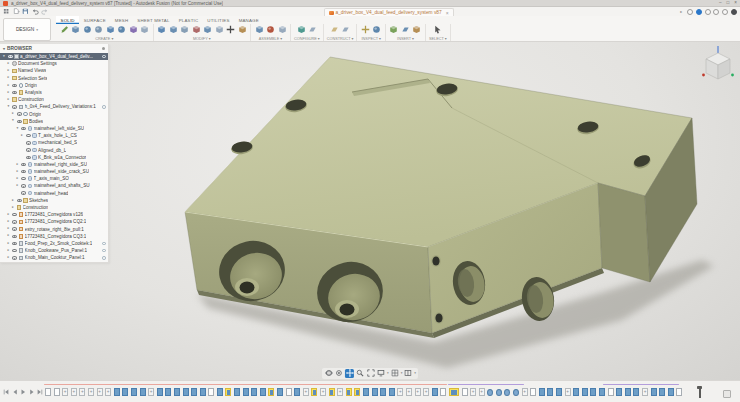 This screenshot has height=402, width=740. What do you see at coordinates (94, 20) in the screenshot?
I see `tab-surface: SURFACE` at bounding box center [94, 20].